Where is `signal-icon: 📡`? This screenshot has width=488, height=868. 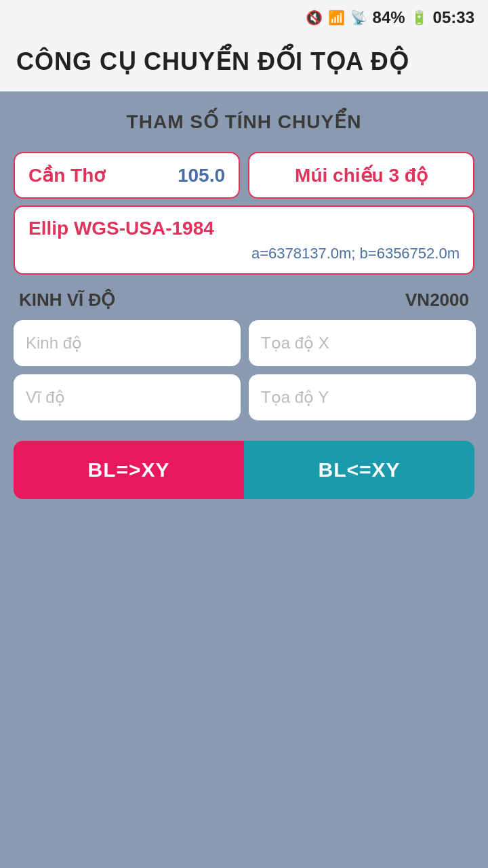
signal-icon: 📡 is located at coordinates (359, 18).